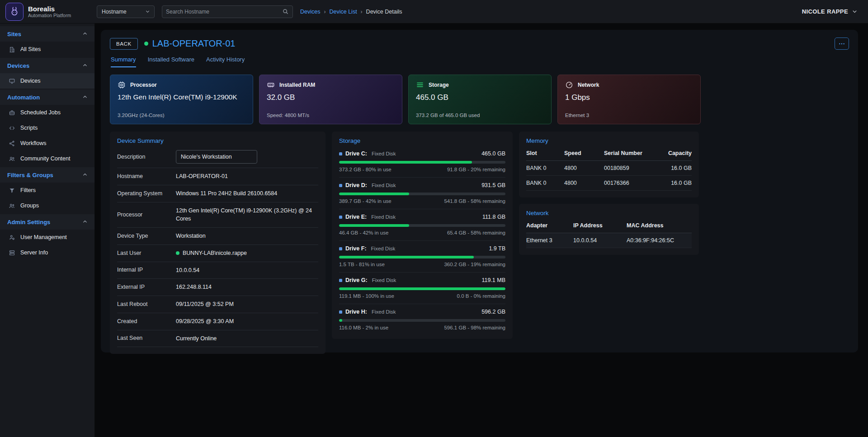 This screenshot has width=868, height=437. I want to click on cell-serial: 00176366, so click(632, 183).